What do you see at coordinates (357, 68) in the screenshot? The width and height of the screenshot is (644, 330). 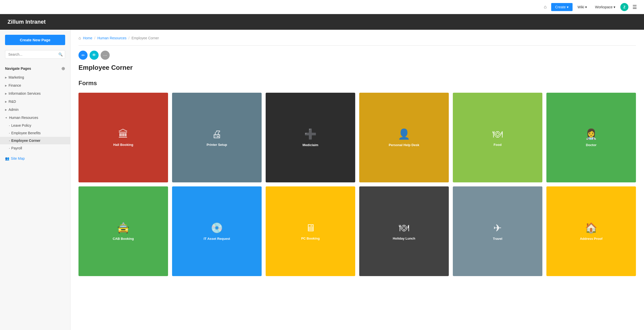 I see `page-title: Employee Corner` at bounding box center [357, 68].